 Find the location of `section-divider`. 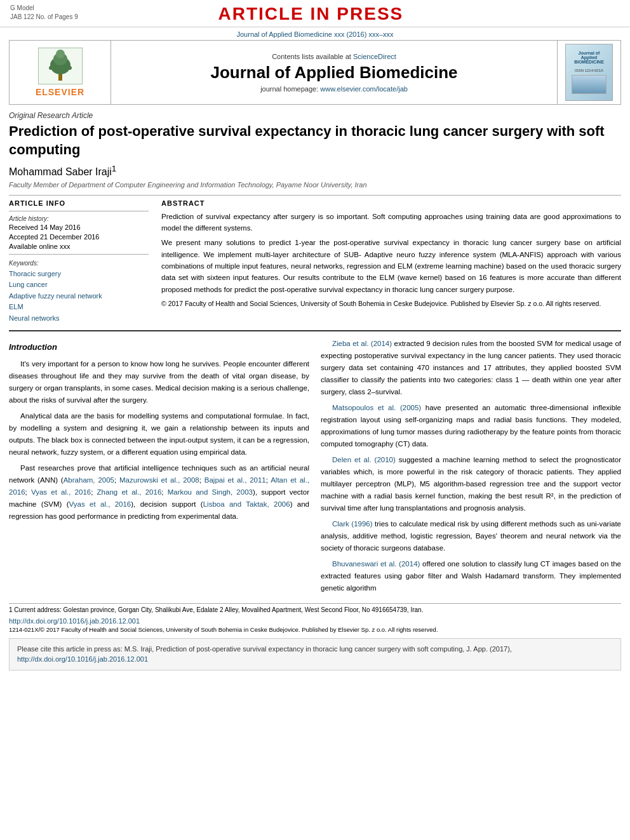

section-divider is located at coordinates (315, 331).